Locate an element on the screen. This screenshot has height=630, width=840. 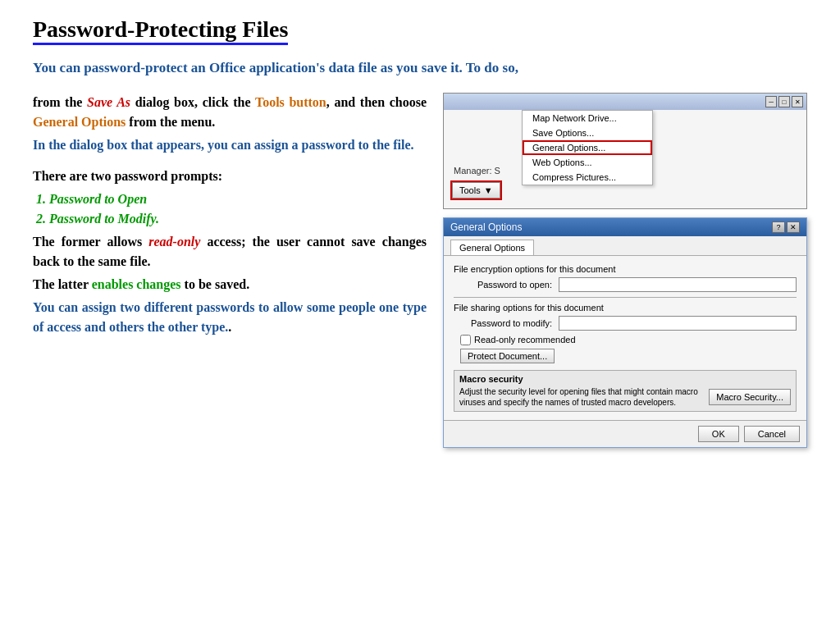
file-sharing-section-title: File sharing options for this document is located at coordinates (625, 308).